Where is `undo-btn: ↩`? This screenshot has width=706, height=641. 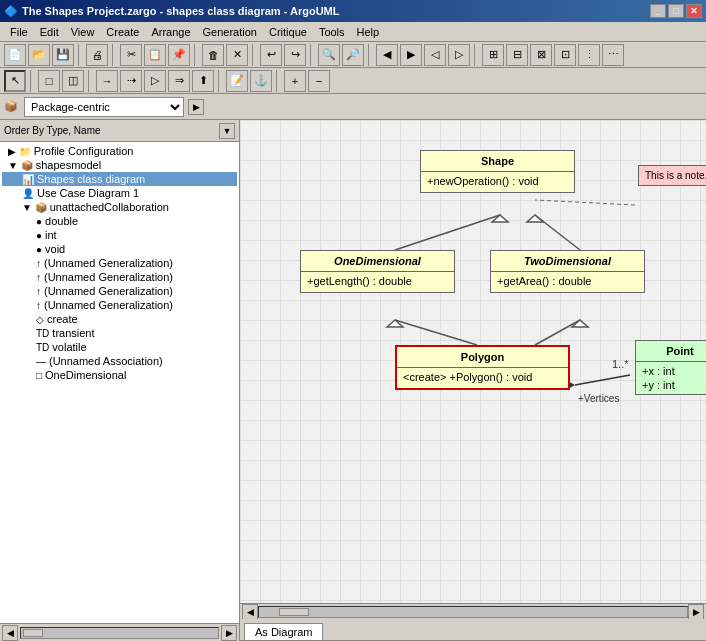 undo-btn: ↩ is located at coordinates (271, 55).